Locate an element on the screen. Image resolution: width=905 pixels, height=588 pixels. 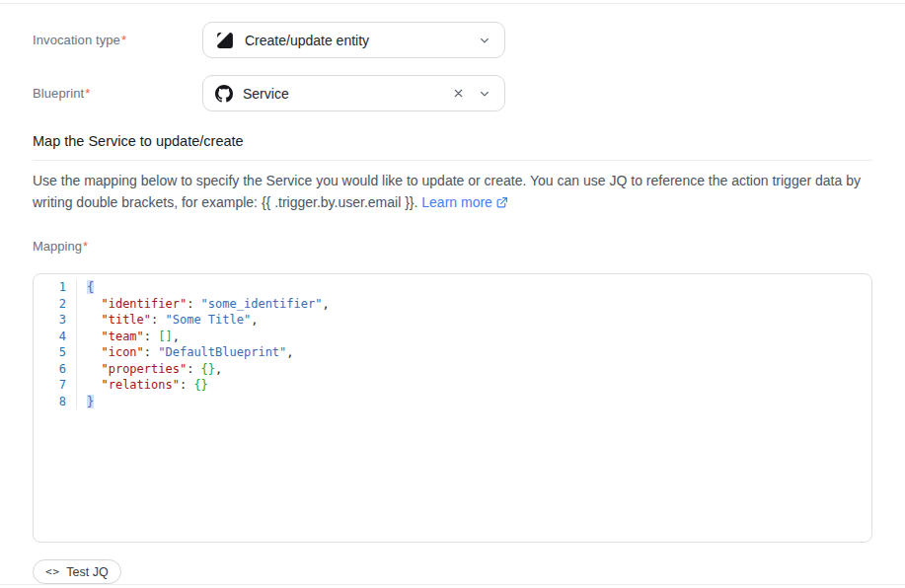
blueprint-label-text: Blueprint is located at coordinates (58, 93).